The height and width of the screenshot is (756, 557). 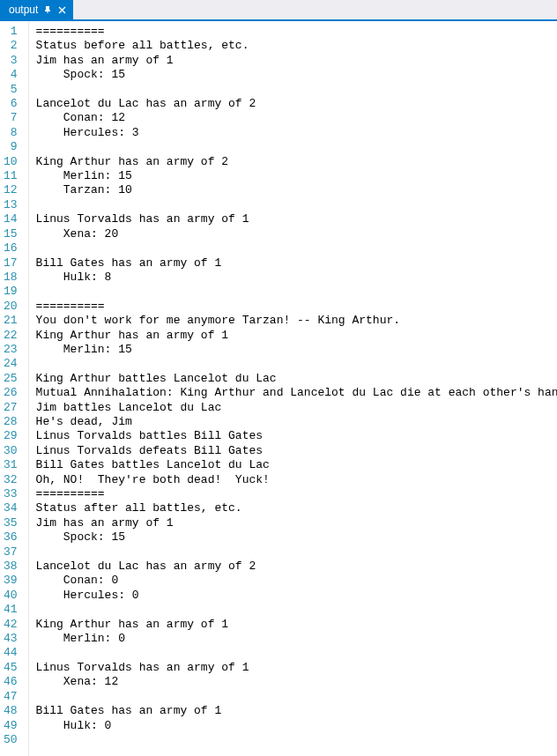 What do you see at coordinates (11, 451) in the screenshot?
I see `line-number: 30` at bounding box center [11, 451].